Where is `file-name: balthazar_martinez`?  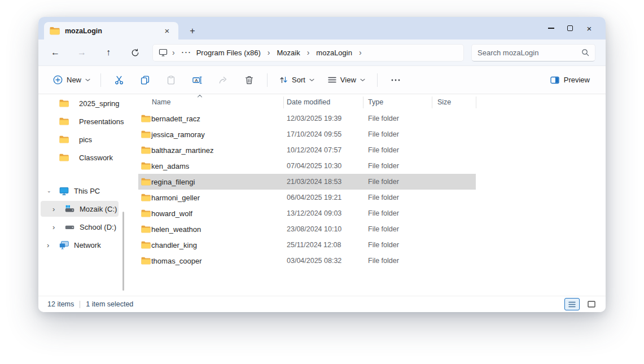 file-name: balthazar_martinez is located at coordinates (217, 150).